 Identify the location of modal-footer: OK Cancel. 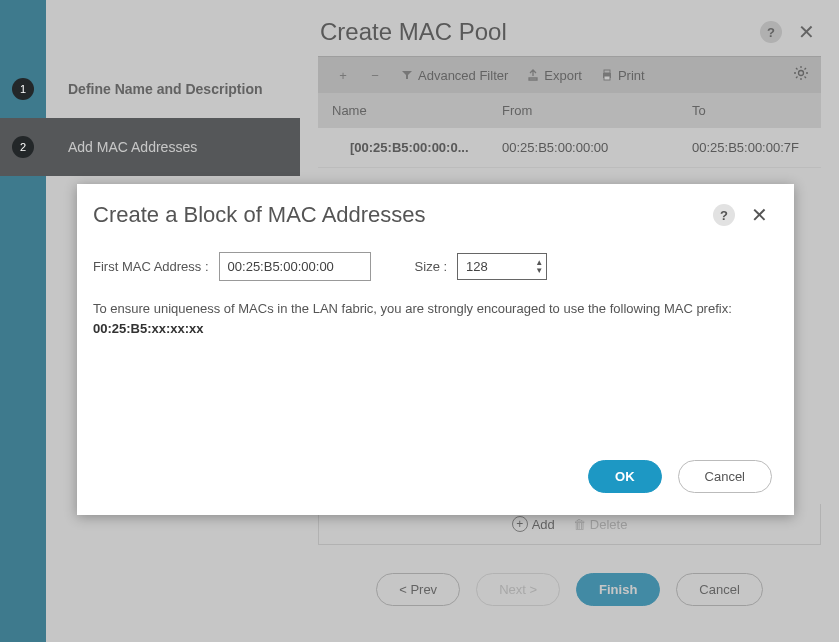
(436, 480).